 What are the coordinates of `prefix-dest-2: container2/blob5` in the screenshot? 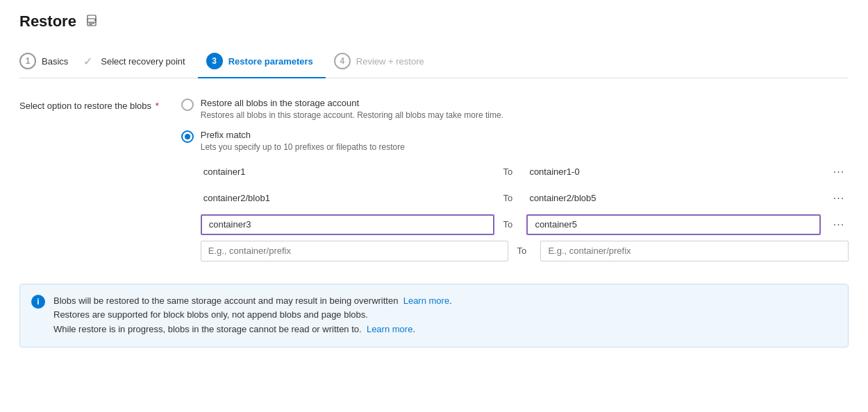 It's located at (674, 198).